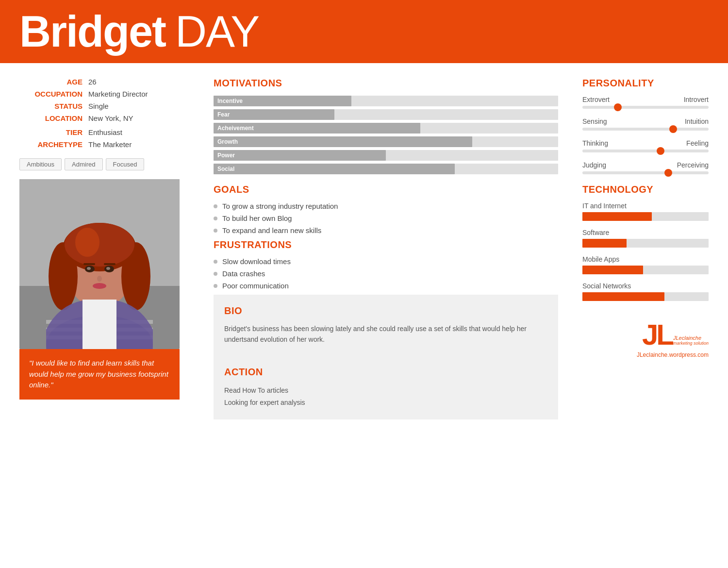 The height and width of the screenshot is (568, 728). Describe the element at coordinates (645, 121) in the screenshot. I see `scale-labels: Sensing Intuition` at that location.